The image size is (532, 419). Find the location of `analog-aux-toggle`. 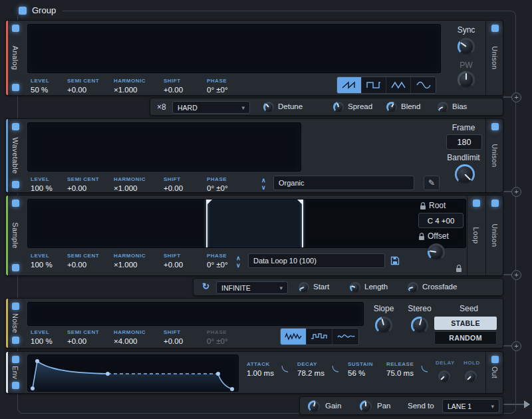

analog-aux-toggle is located at coordinates (16, 88).